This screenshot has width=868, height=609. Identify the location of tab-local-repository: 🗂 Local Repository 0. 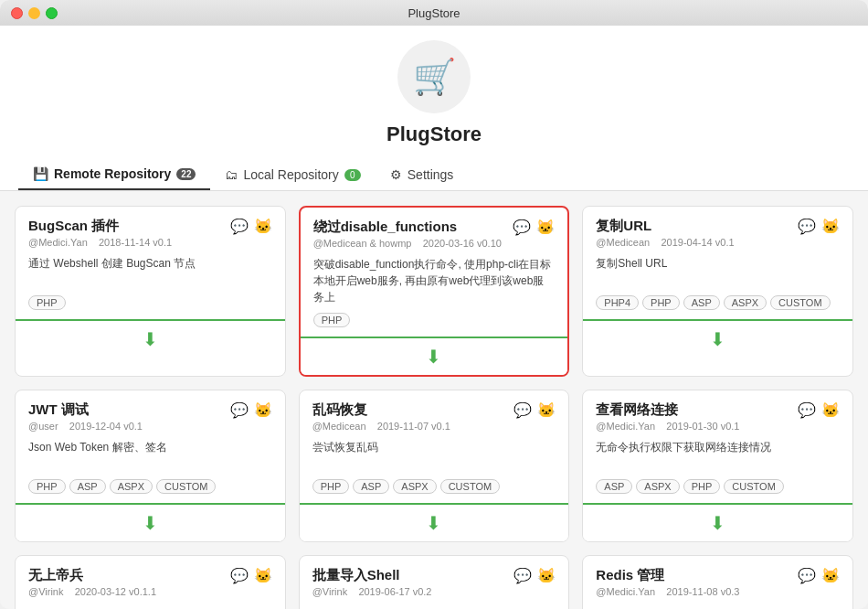
(292, 175).